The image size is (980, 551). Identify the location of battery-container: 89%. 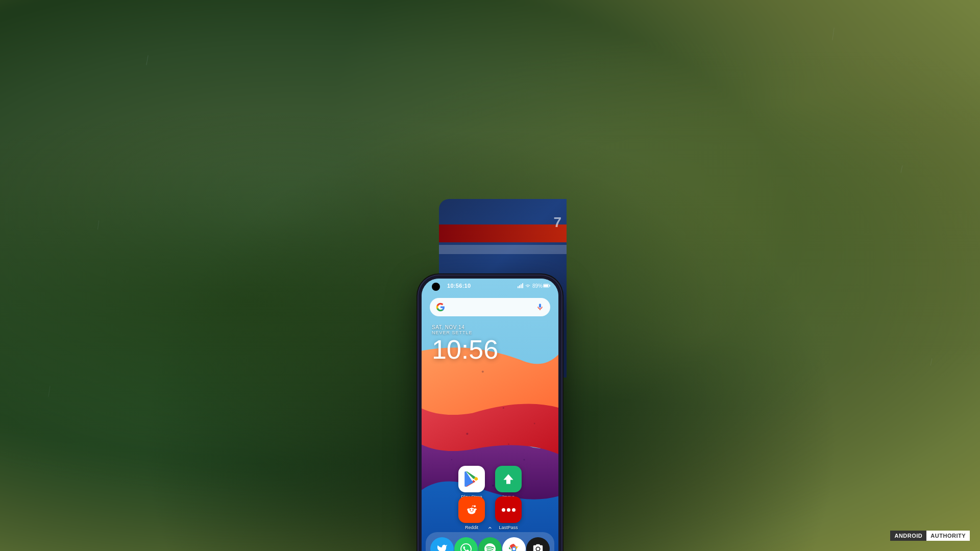
(541, 286).